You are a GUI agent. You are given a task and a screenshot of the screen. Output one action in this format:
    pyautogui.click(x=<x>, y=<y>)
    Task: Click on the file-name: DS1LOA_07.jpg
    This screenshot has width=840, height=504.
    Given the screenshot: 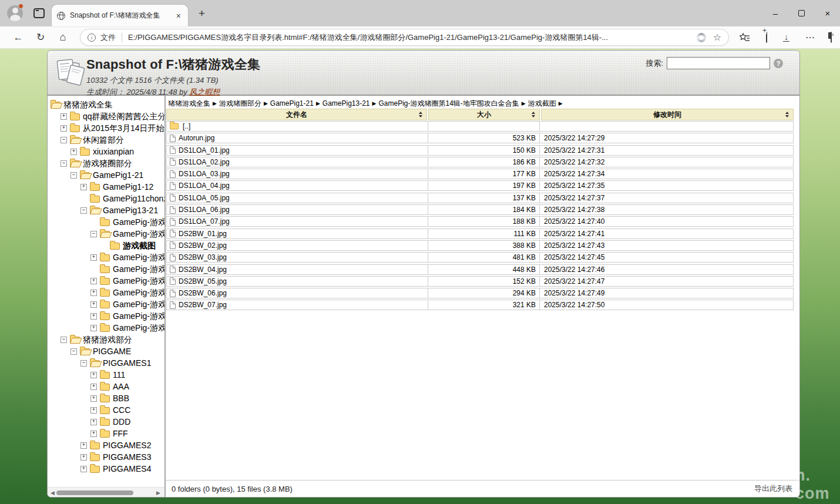 What is the action you would take?
    pyautogui.click(x=204, y=221)
    